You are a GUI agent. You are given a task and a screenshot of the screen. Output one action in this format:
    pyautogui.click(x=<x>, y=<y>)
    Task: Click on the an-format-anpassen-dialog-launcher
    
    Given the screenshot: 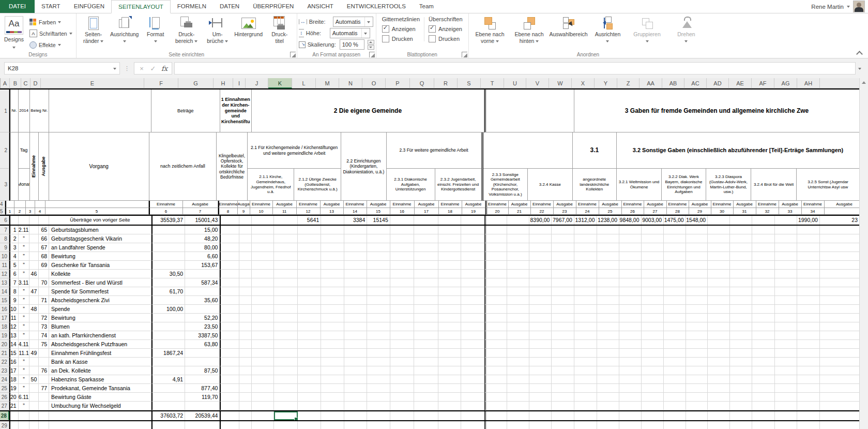 What is the action you would take?
    pyautogui.click(x=372, y=55)
    